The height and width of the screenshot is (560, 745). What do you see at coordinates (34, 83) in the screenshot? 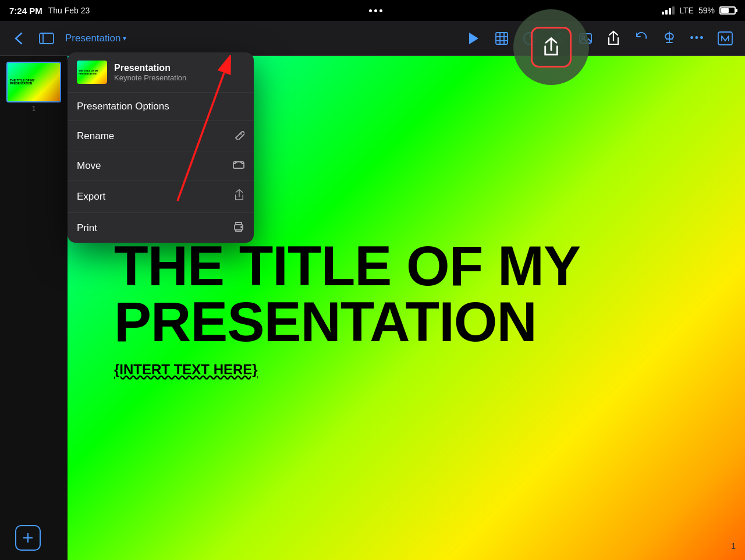
I see `slide-thumb-title: THE TITLE OF MY PRESENTATION` at bounding box center [34, 83].